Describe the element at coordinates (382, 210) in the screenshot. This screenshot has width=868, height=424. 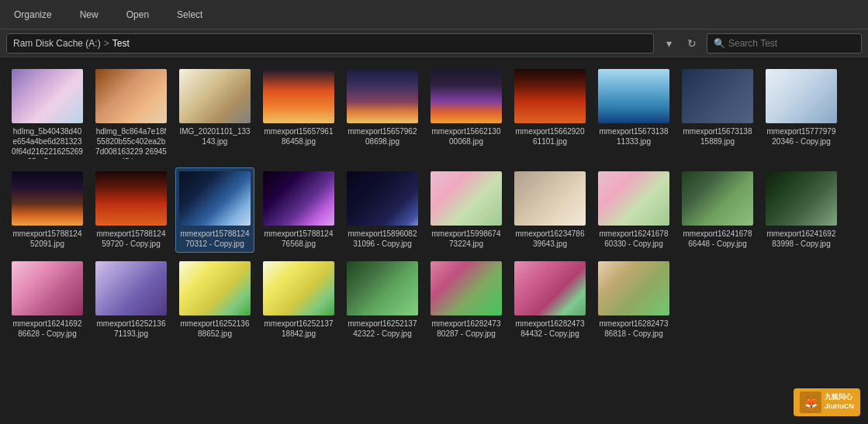
I see `file-item: mmexport1589608231096 - Copy.jpg` at that location.